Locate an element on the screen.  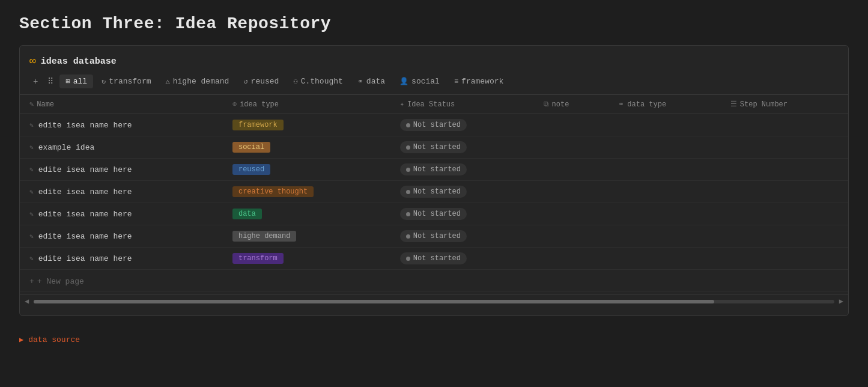
tab-highe-demand: △ highe demand is located at coordinates (198, 82).